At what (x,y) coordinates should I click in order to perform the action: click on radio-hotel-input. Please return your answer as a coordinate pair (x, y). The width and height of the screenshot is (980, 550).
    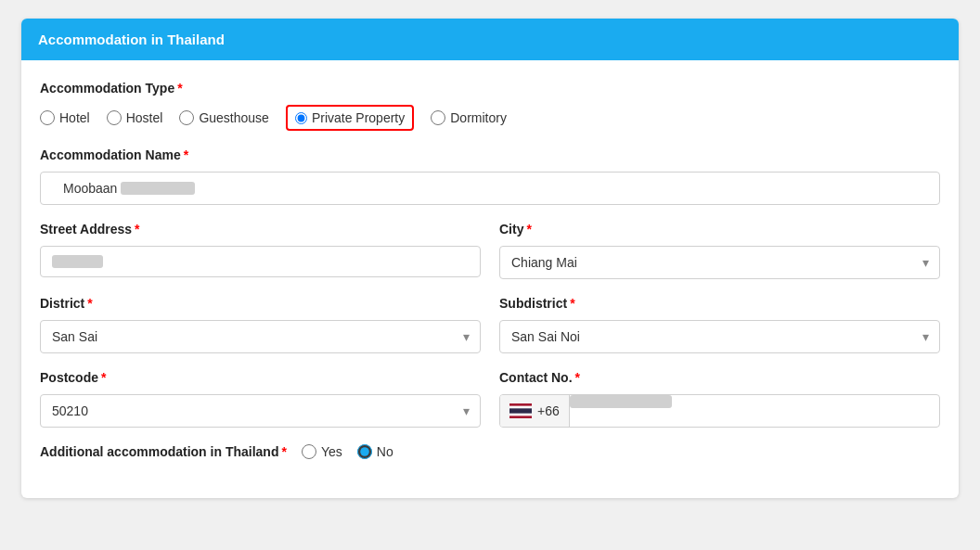
    Looking at the image, I should click on (47, 118).